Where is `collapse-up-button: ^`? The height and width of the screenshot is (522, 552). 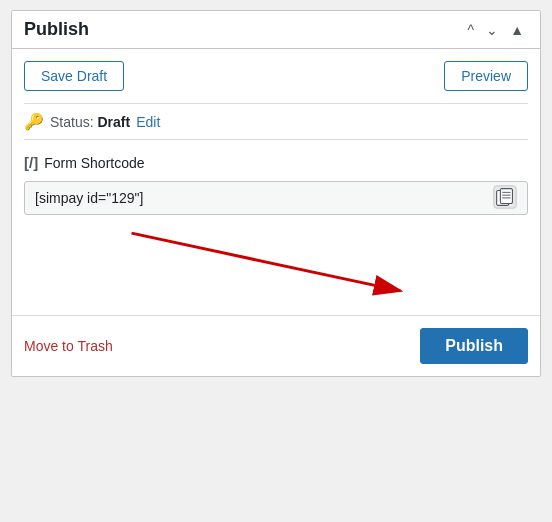
collapse-up-button: ^ is located at coordinates (472, 30).